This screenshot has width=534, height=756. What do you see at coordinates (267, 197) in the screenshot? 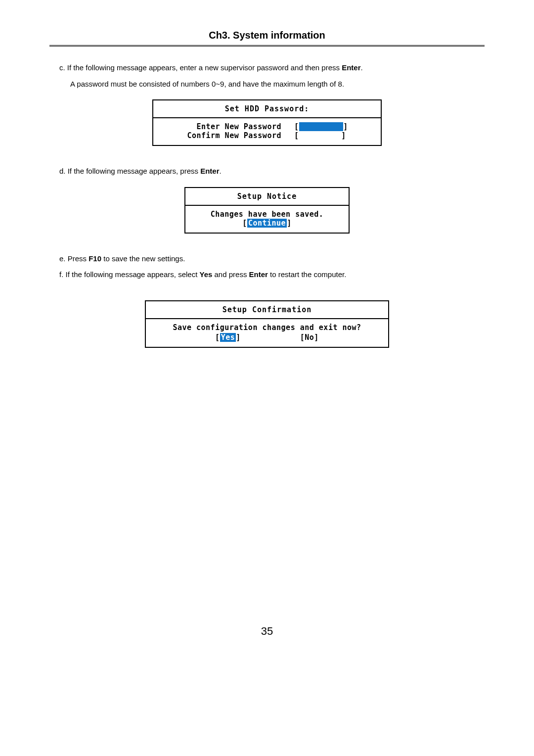
I see `bios-notice-title: Setup Notice` at bounding box center [267, 197].